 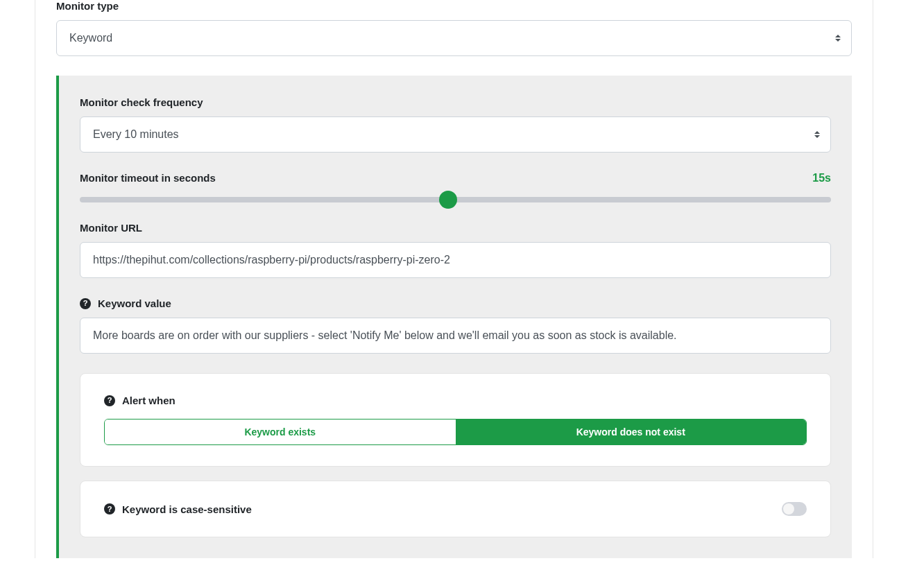 What do you see at coordinates (135, 304) in the screenshot?
I see `keyword-value-label: Keyword value` at bounding box center [135, 304].